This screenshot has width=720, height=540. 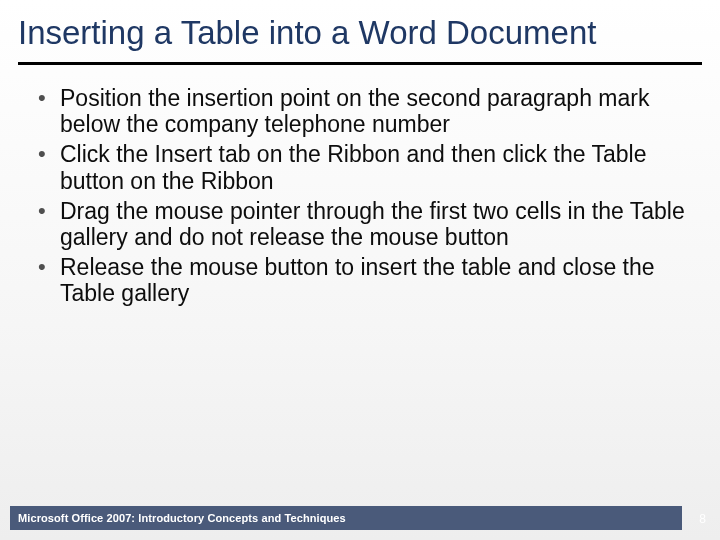 What do you see at coordinates (364, 111) in the screenshot?
I see `bullet-item: Position the insertion point on the seco…` at bounding box center [364, 111].